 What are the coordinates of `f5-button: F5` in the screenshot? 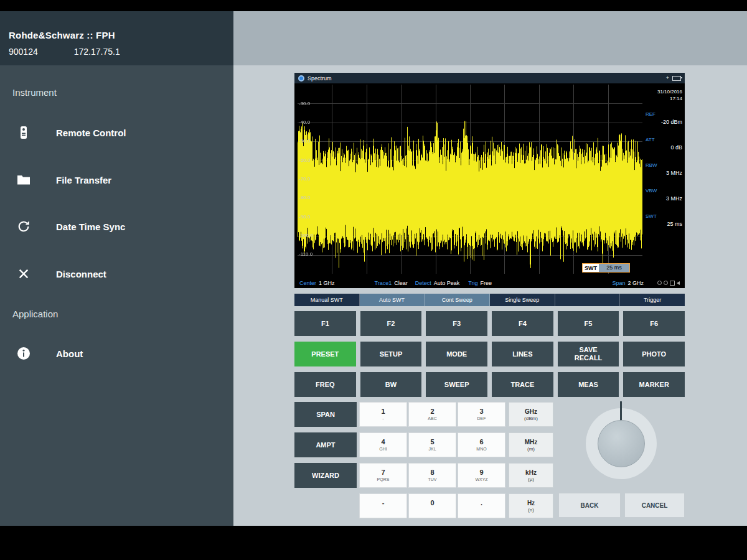 It's located at (589, 324).